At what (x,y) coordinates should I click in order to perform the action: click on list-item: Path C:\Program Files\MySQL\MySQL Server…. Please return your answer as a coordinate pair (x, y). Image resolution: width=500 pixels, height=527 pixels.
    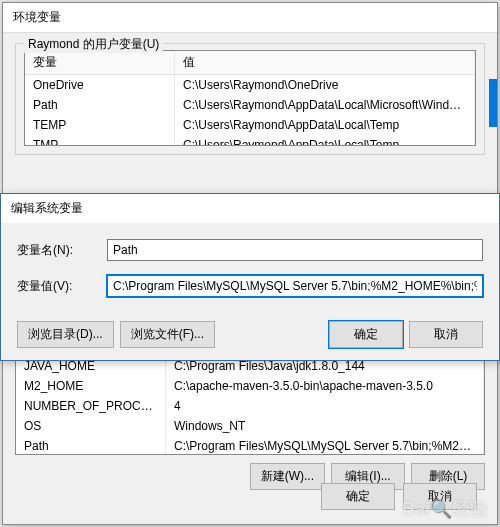
    Looking at the image, I should click on (250, 446).